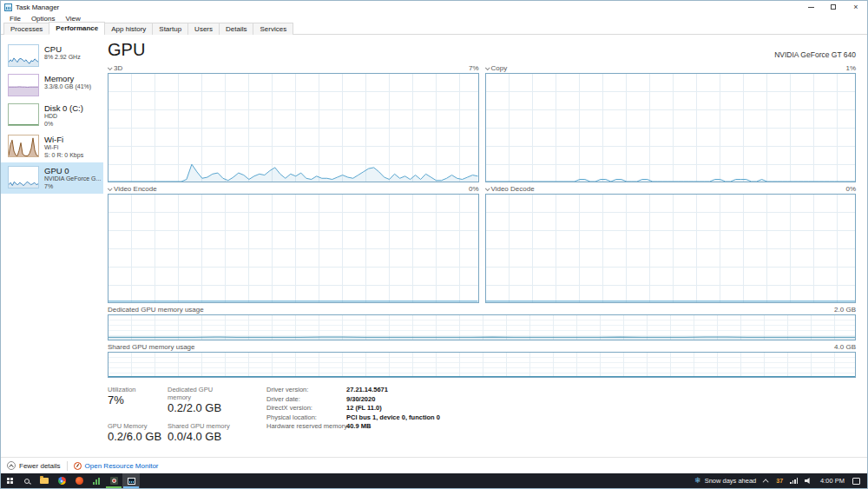  What do you see at coordinates (434, 481) in the screenshot?
I see `windows-taskbar: ❄ Snow days ahead 37 4:00 PM` at bounding box center [434, 481].